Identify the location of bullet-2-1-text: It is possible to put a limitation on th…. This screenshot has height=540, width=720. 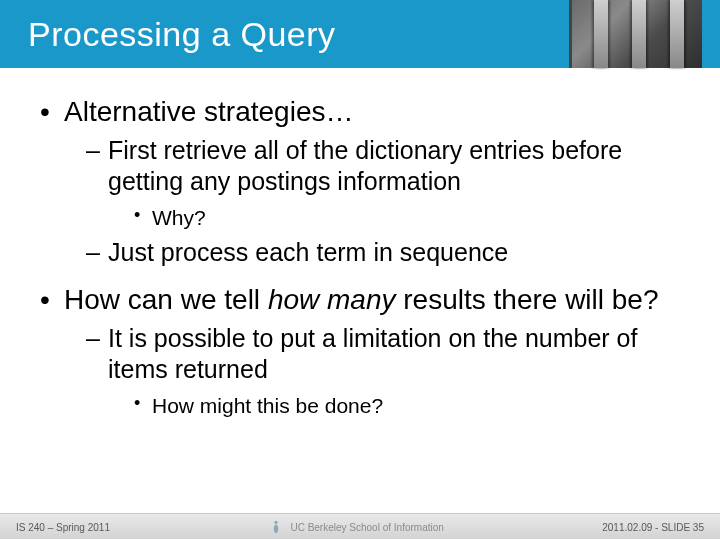
(372, 354).